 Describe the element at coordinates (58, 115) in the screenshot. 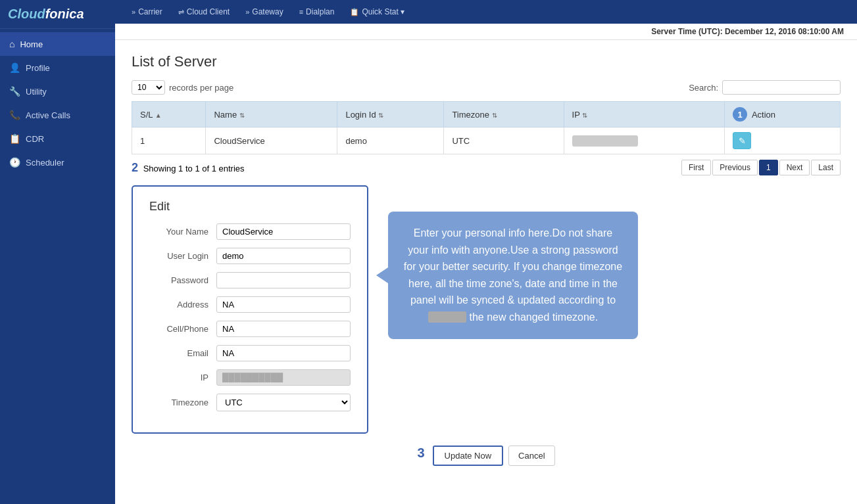

I see `sidebar-item-active-calls: 📞 Active Calls` at that location.